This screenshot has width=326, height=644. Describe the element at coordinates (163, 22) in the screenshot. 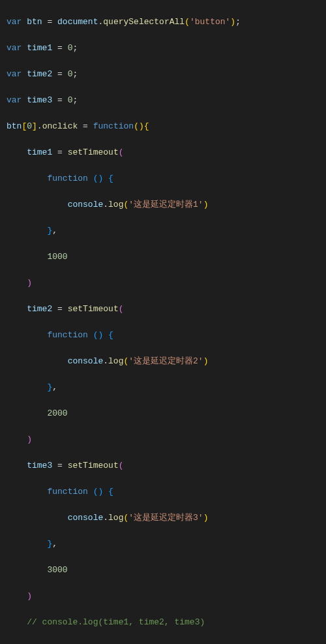

I see `code-line: var btn = document.querySelectorAll('but…` at that location.